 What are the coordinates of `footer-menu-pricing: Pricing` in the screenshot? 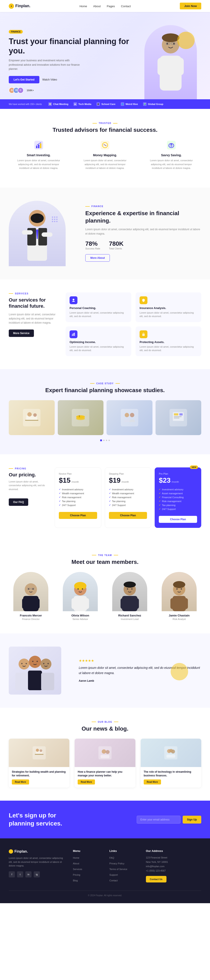 It's located at (77, 875).